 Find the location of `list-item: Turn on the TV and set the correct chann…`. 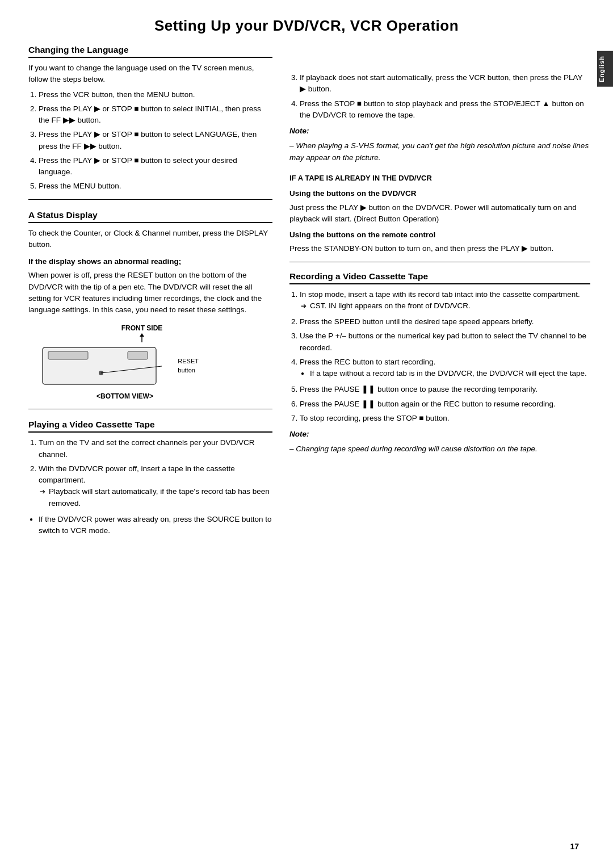

list-item: Turn on the TV and set the correct chann… is located at coordinates (156, 448).